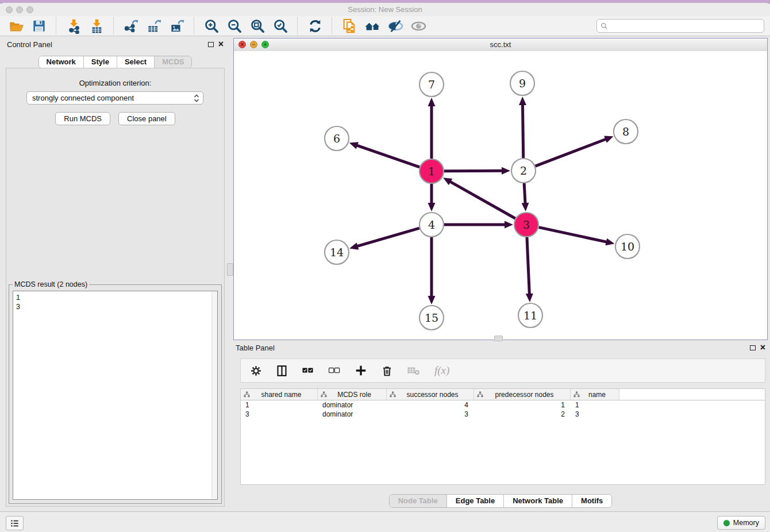 This screenshot has width=770, height=532. What do you see at coordinates (51, 284) in the screenshot?
I see `mcds-result-title: MCDS result (2 nodes)` at bounding box center [51, 284].